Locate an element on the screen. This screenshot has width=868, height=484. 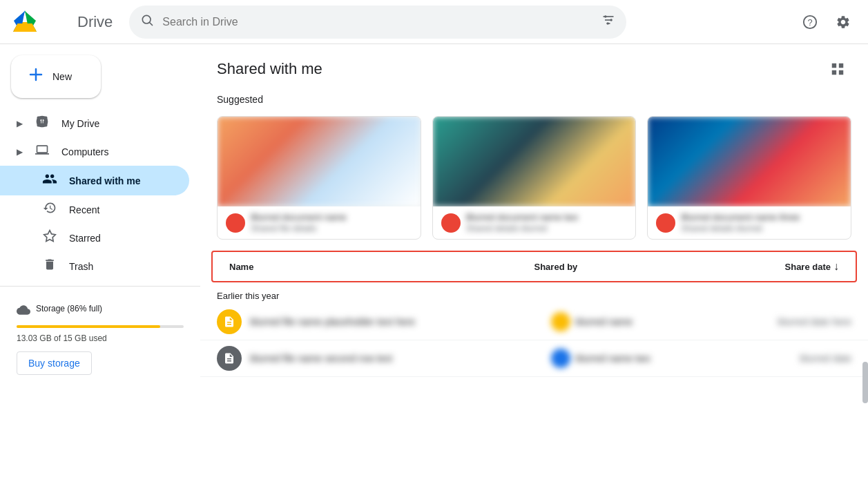
share-date: blurred date is located at coordinates (776, 358).